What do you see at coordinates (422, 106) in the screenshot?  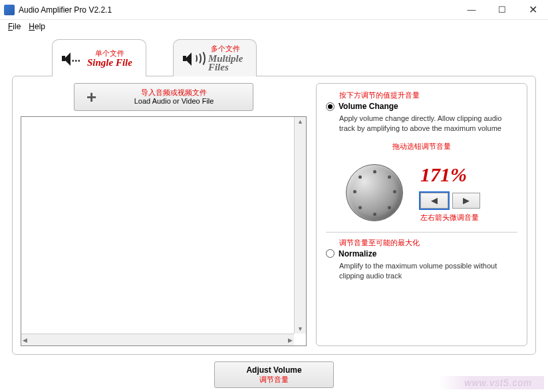 I see `radio-volume-change: Volume Change` at bounding box center [422, 106].